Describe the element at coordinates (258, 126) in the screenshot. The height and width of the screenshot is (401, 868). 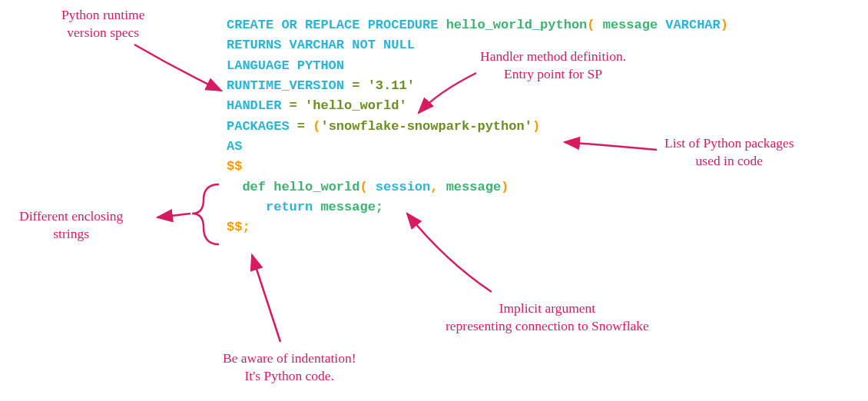
I see `packages-key: PACKAGES` at that location.